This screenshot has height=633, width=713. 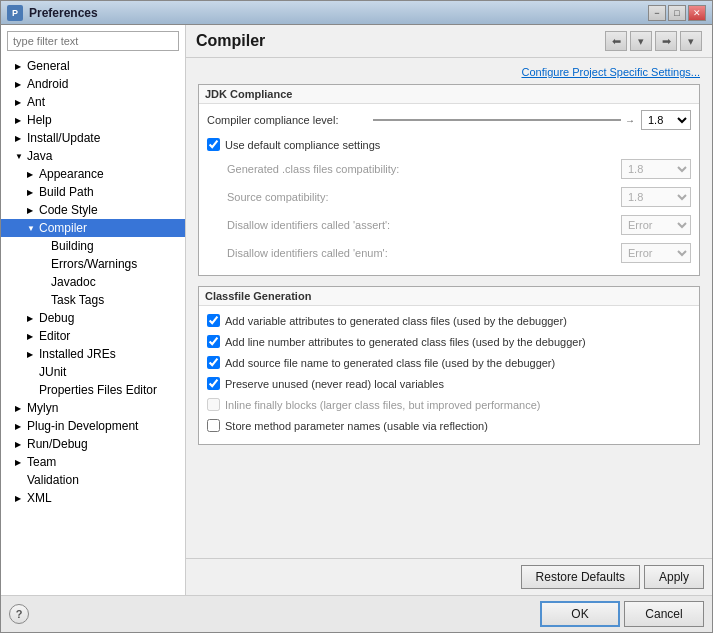 I want to click on sidebar-item-mylyn: ▶ Mylyn, so click(x=93, y=408).